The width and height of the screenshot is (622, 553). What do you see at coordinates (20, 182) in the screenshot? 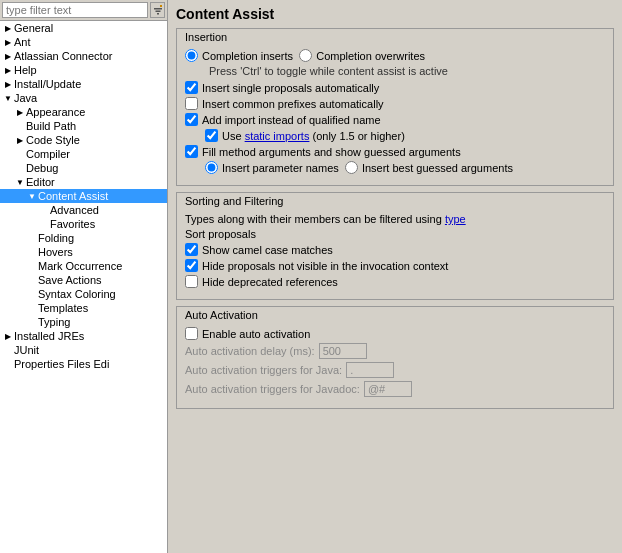
I see `tree-arrow-editor: ▼` at bounding box center [20, 182].